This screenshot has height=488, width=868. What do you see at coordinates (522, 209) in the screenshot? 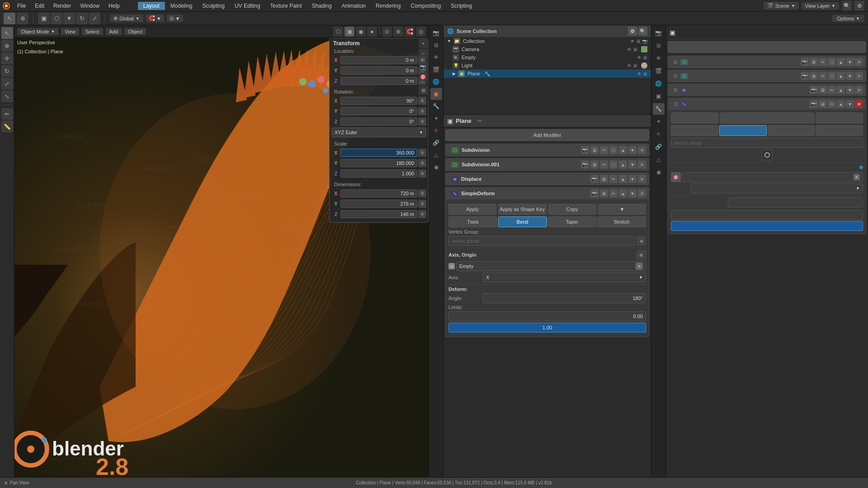
I see `apply-shape-key-button: Apply as Shape Key` at bounding box center [522, 209].